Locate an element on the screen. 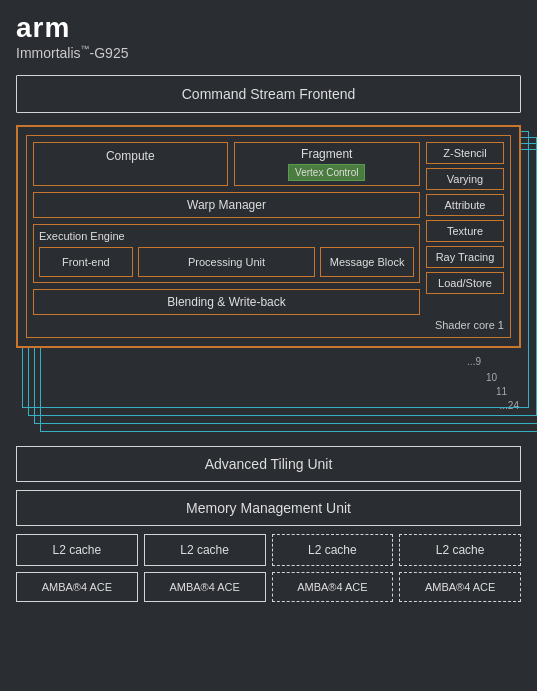  texture-box: Texture is located at coordinates (465, 231).